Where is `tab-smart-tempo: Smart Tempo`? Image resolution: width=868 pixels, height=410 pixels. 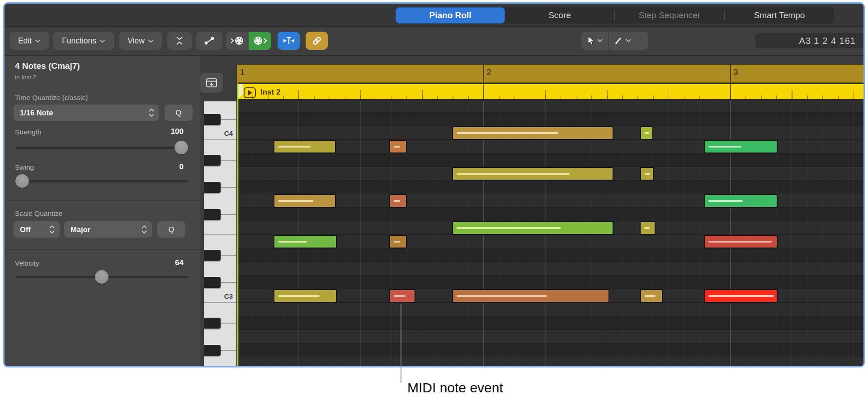 tab-smart-tempo: Smart Tempo is located at coordinates (779, 15).